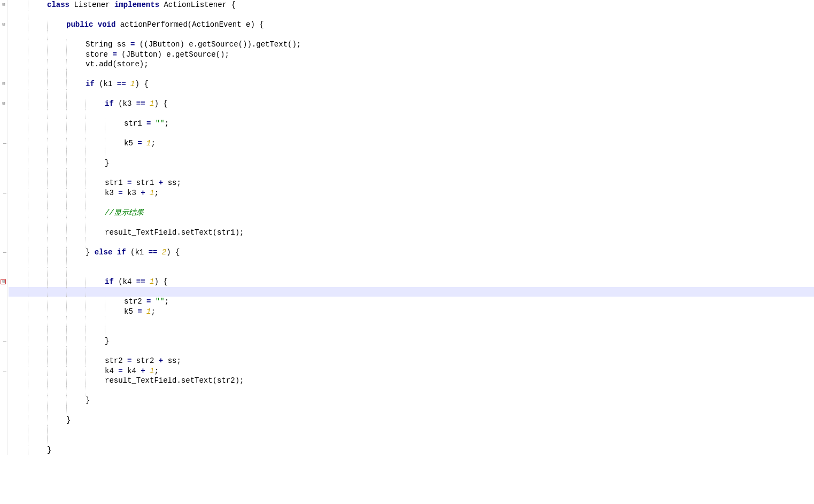 Image resolution: width=814 pixels, height=504 pixels. What do you see at coordinates (412, 64) in the screenshot?
I see `code-line: vt.add(store);` at bounding box center [412, 64].